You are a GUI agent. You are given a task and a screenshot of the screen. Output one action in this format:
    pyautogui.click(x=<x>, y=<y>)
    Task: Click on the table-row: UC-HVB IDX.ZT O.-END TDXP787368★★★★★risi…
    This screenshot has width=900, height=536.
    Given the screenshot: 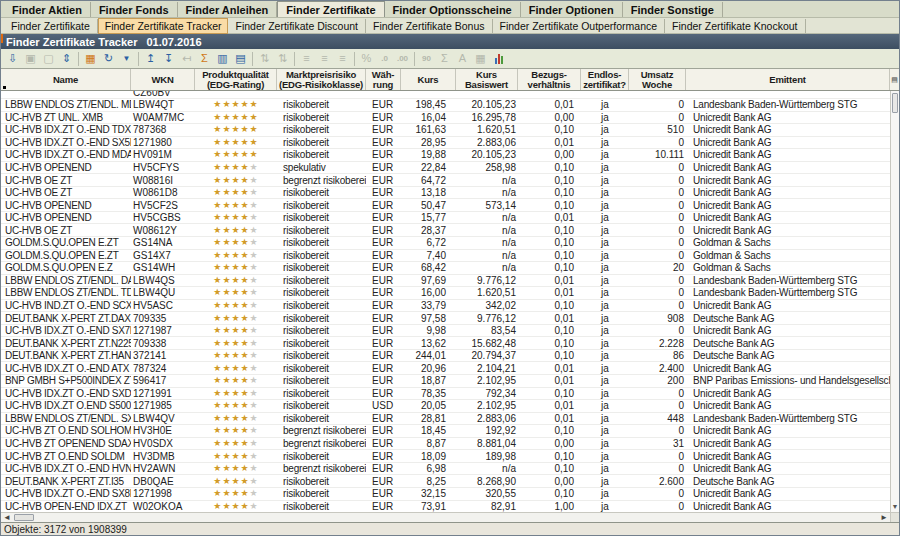 What is the action you would take?
    pyautogui.click(x=446, y=130)
    